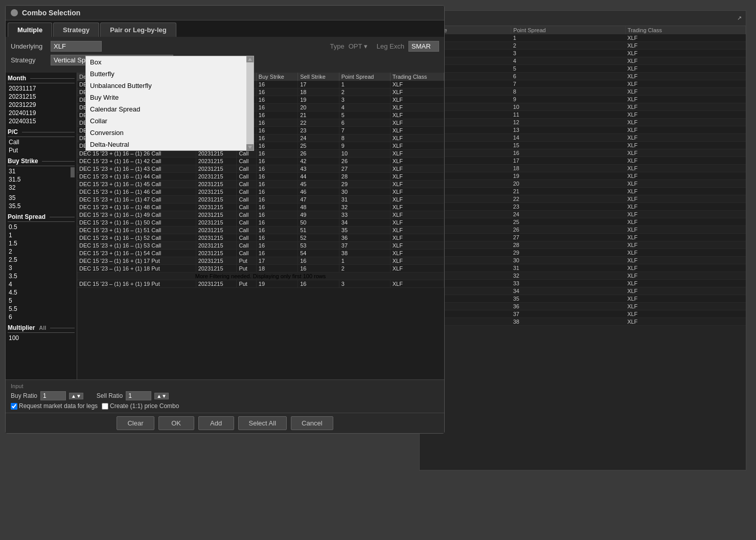  What do you see at coordinates (41, 88) in the screenshot?
I see `month-item-0: 20231117` at bounding box center [41, 88].